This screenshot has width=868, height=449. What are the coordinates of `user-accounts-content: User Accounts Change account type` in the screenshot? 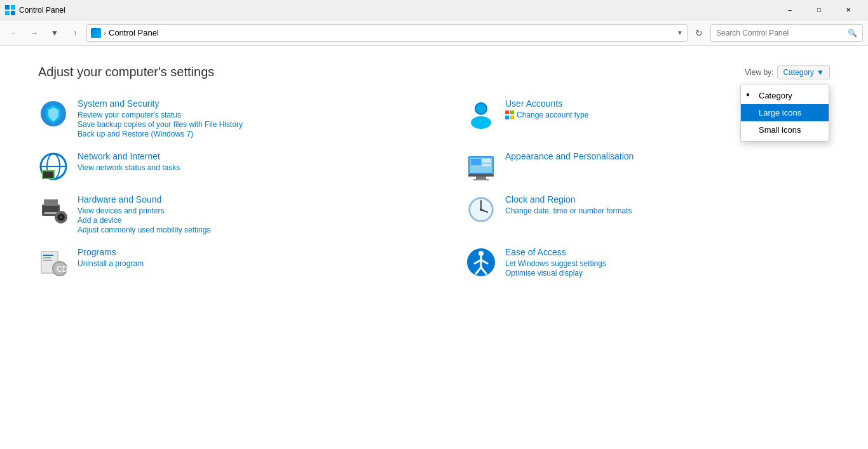 It's located at (546, 109).